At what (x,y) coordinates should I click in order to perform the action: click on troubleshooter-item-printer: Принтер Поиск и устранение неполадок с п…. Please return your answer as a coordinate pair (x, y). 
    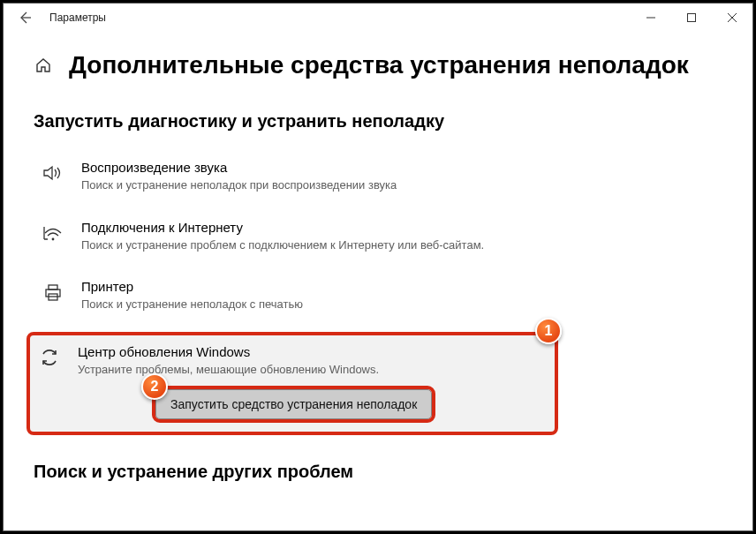
    Looking at the image, I should click on (281, 297).